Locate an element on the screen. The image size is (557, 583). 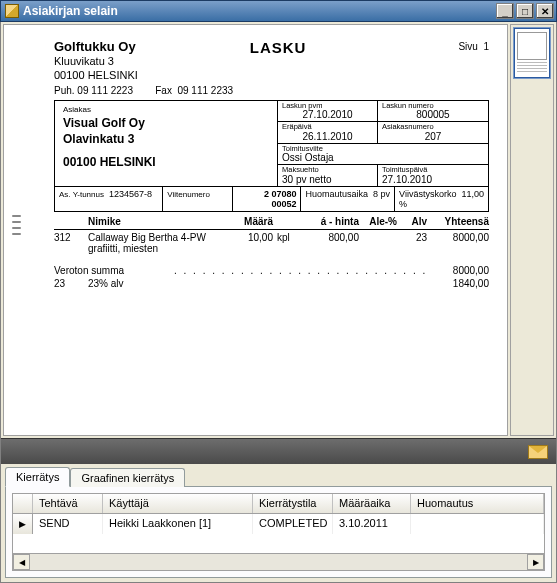
vat-sum-row: 23 23% alv 1840,00 is located at coordinates (272, 284).